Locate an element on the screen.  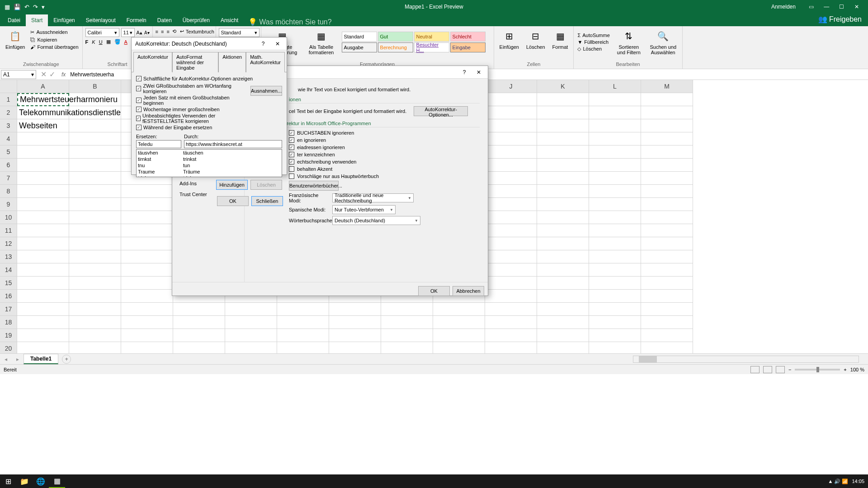
add-button: Hinzufügen is located at coordinates (232, 185).